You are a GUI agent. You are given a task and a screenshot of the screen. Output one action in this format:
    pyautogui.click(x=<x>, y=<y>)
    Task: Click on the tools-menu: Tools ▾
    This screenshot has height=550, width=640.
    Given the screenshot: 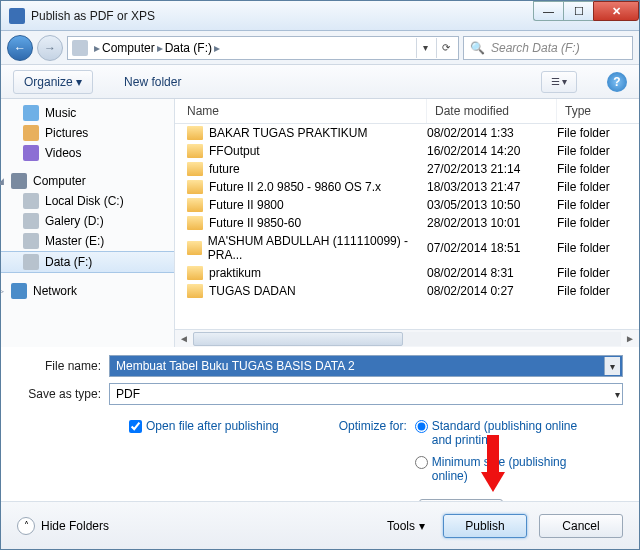 What is the action you would take?
    pyautogui.click(x=406, y=526)
    